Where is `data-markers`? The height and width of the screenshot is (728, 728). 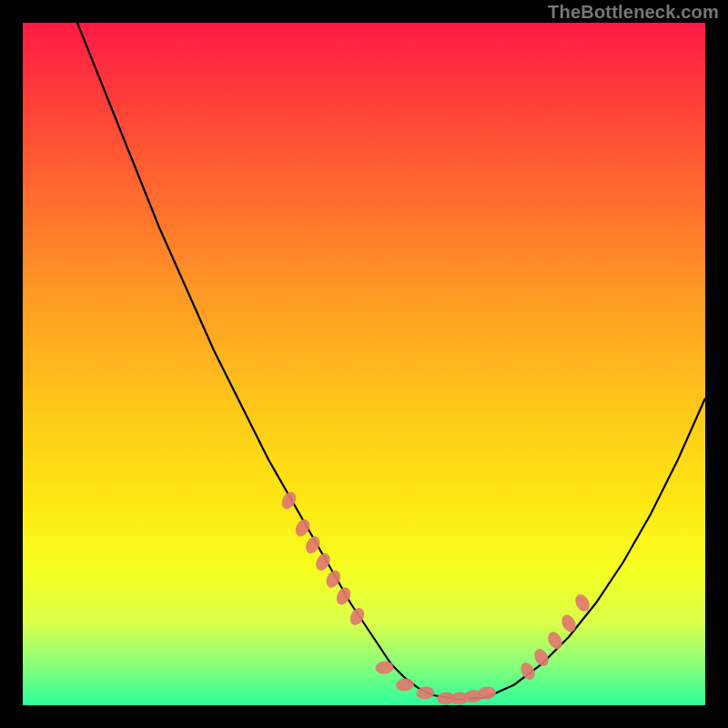
data-markers is located at coordinates (436, 597).